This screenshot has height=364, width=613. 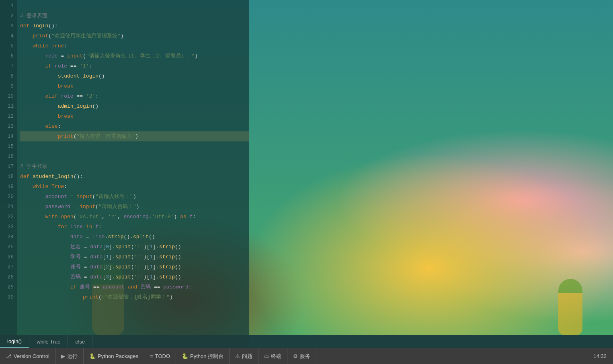 I want to click on code-line-27: 账号 = data[2].split(':')[1].strip(), so click(x=135, y=267).